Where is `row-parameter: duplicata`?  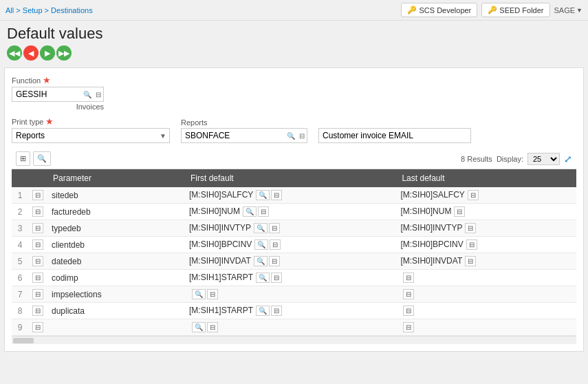 row-parameter: duplicata is located at coordinates (116, 311).